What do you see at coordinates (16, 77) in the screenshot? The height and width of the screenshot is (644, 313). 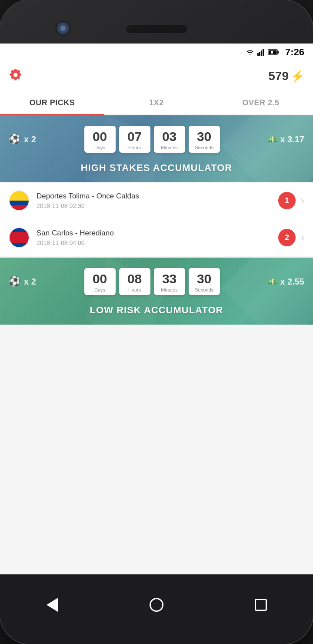 I see `settings-icon` at bounding box center [16, 77].